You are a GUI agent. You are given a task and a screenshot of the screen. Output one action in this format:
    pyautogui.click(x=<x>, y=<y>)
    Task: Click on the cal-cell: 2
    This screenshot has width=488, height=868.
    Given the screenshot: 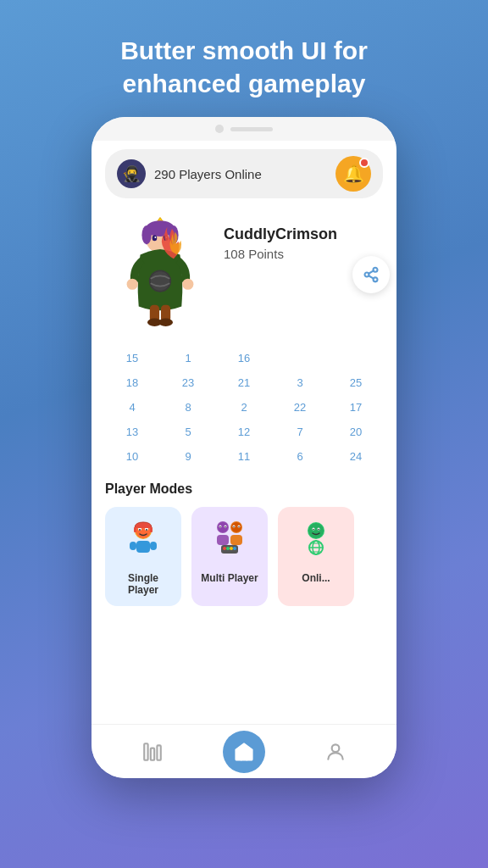 What is the action you would take?
    pyautogui.click(x=244, y=407)
    